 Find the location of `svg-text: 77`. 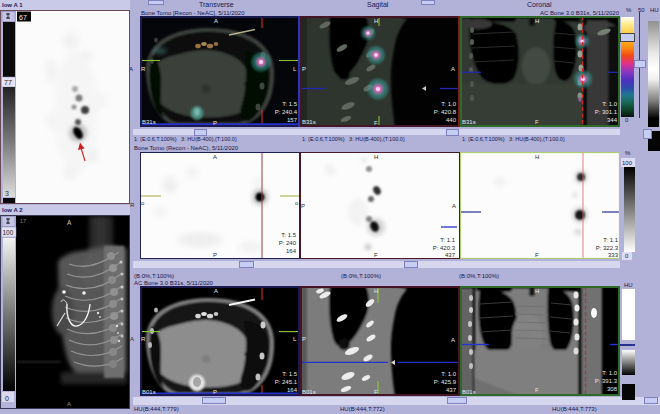

svg-text: 77 is located at coordinates (8, 82).